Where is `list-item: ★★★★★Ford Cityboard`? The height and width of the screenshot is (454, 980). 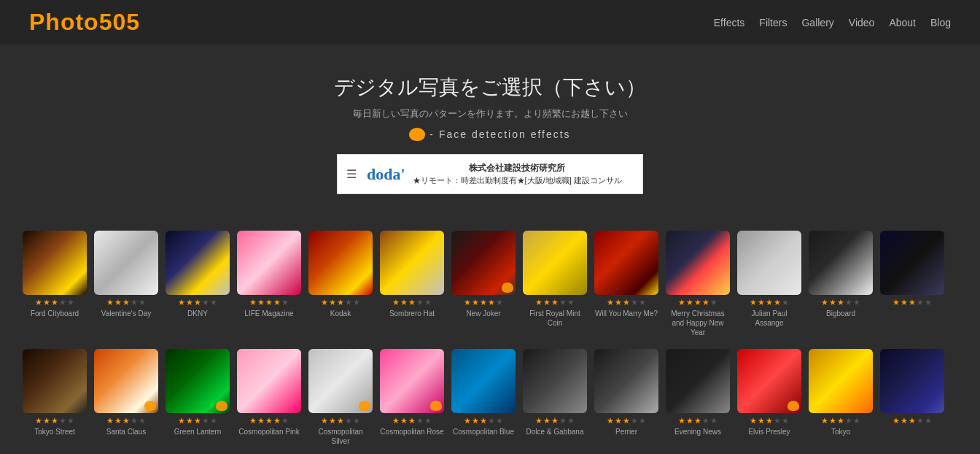
list-item: ★★★★★Ford Cityboard is located at coordinates (55, 284).